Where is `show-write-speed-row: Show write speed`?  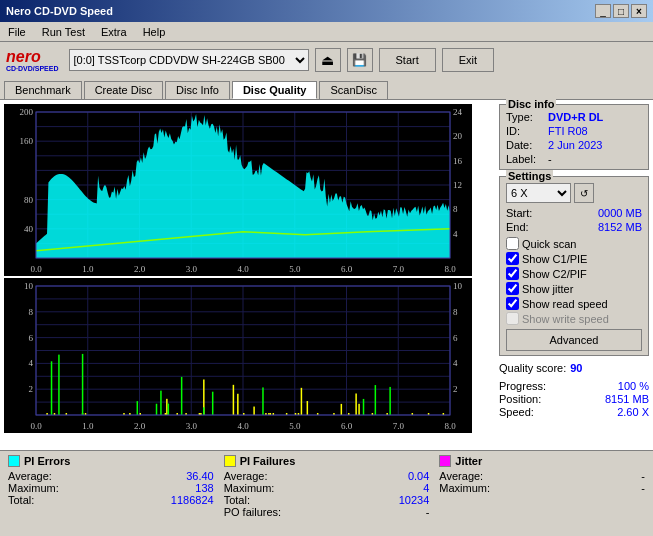
show-write-speed-row: Show write speed is located at coordinates (574, 318).